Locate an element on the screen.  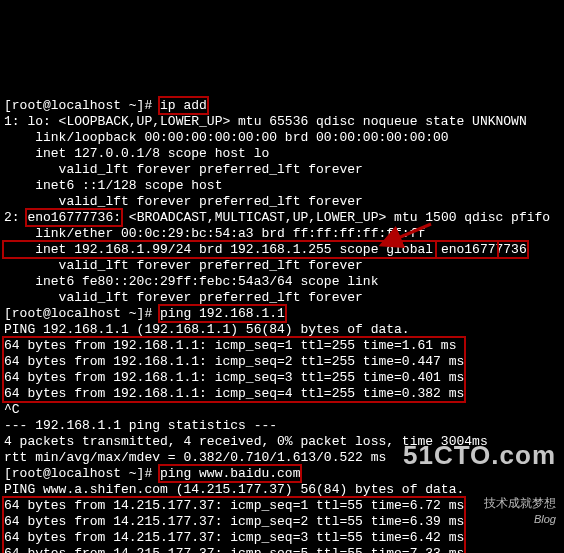
cmd-ip-add: ip add is located at coordinates (184, 106).